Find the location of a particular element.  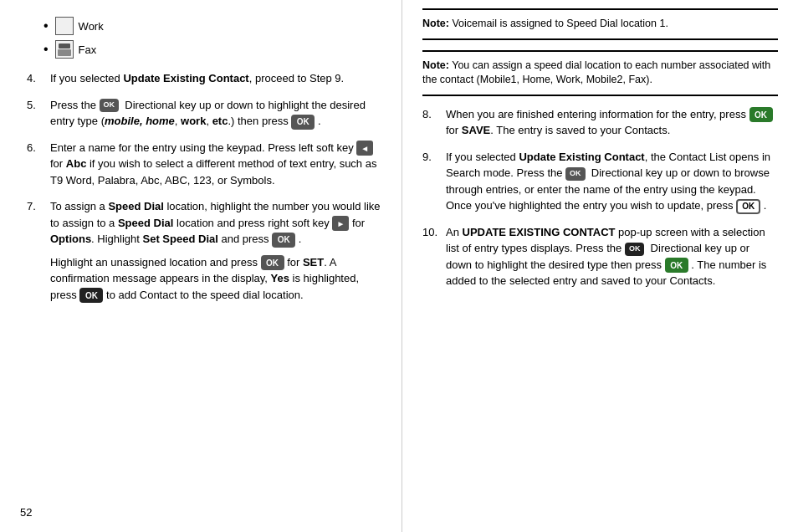

left-soft-key-6: ◄ is located at coordinates (365, 148).